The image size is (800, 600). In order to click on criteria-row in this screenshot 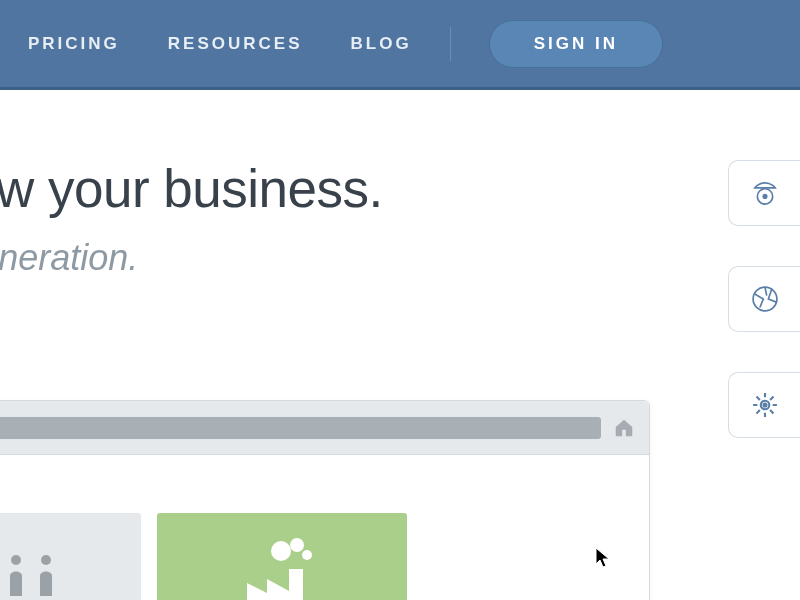, I will do `click(312, 556)`.